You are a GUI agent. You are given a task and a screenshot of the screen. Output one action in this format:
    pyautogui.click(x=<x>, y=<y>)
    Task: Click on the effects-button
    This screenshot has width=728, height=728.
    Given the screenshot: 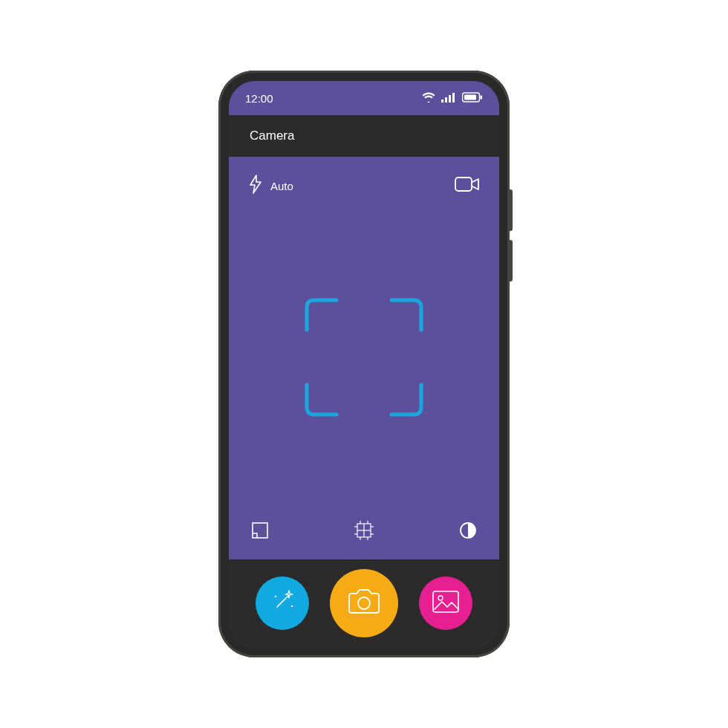 What is the action you would take?
    pyautogui.click(x=282, y=603)
    